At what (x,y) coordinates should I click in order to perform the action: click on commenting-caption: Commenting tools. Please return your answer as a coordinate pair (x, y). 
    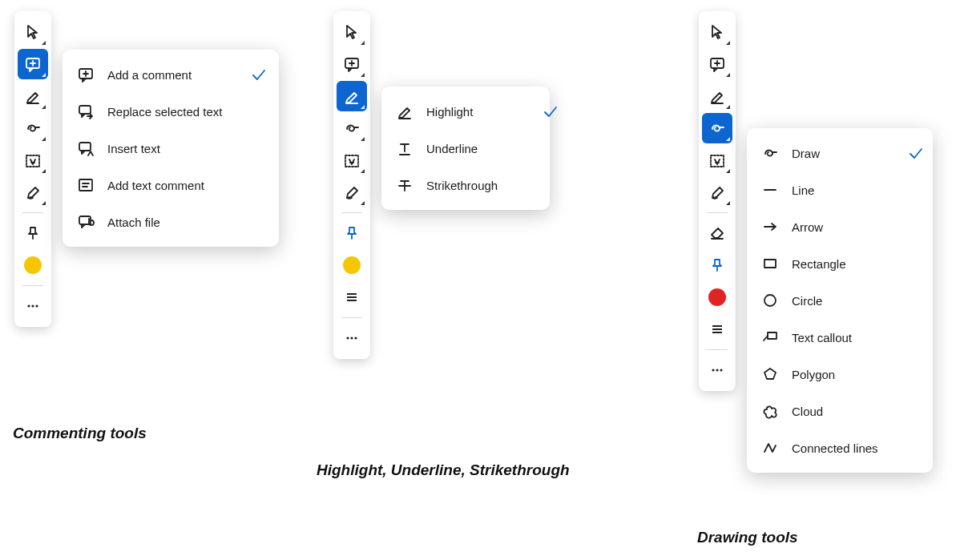
    Looking at the image, I should click on (80, 433).